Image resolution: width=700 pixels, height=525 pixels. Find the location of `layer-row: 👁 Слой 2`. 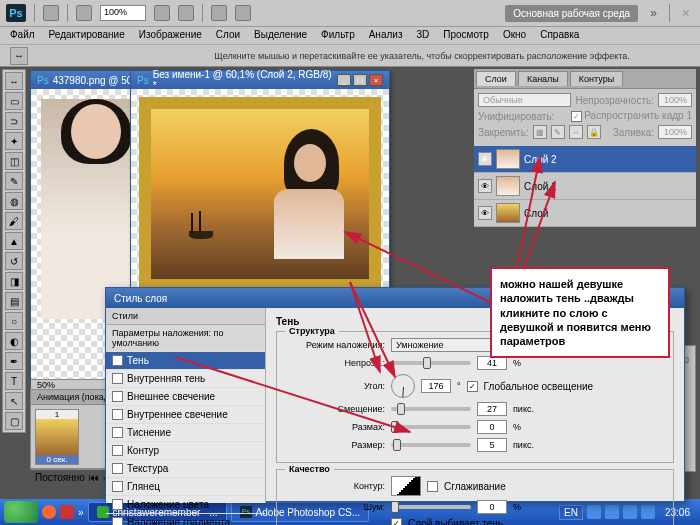

layer-row: 👁 Слой 2 is located at coordinates (585, 160).